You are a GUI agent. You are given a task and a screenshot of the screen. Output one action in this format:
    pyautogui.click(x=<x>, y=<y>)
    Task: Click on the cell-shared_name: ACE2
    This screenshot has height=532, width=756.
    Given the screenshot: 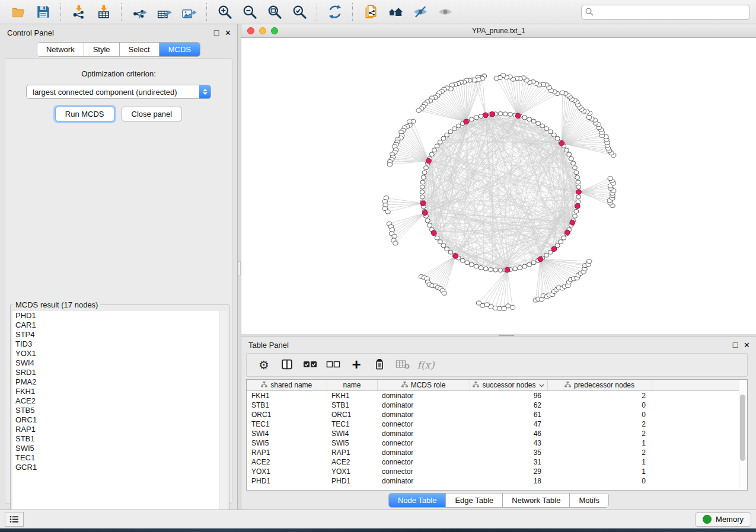 What is the action you would take?
    pyautogui.click(x=287, y=462)
    